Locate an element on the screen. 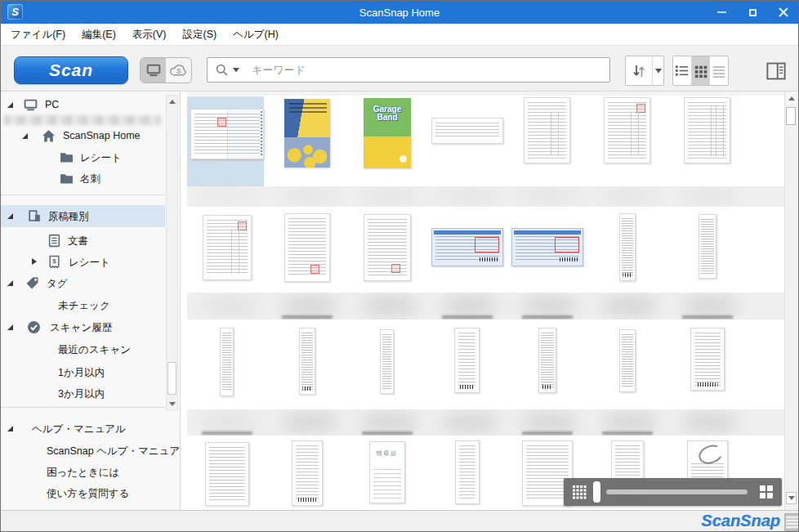  sidebar-item: ScanSnap ヘルプ・マニュアル is located at coordinates (83, 451).